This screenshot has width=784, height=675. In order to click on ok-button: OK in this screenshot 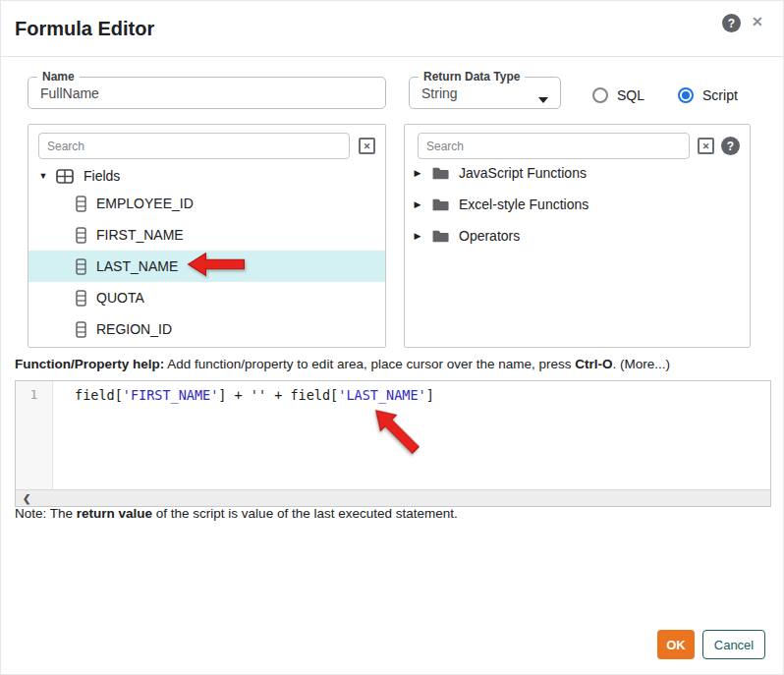, I will do `click(676, 645)`.